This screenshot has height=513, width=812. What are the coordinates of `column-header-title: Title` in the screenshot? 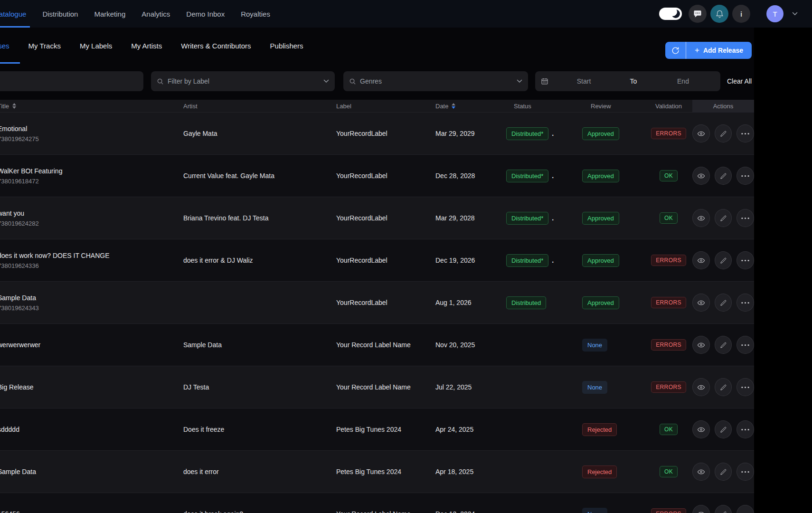 It's located at (92, 106).